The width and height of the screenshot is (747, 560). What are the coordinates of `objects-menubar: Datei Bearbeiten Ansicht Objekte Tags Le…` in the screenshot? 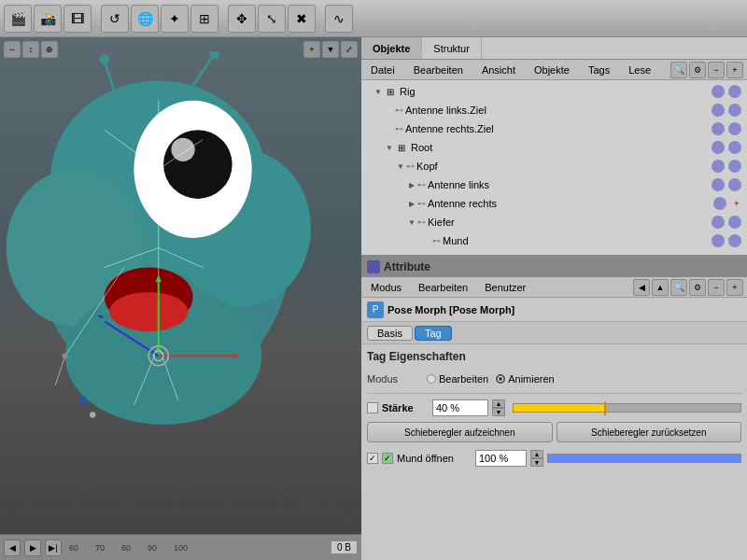 It's located at (555, 70).